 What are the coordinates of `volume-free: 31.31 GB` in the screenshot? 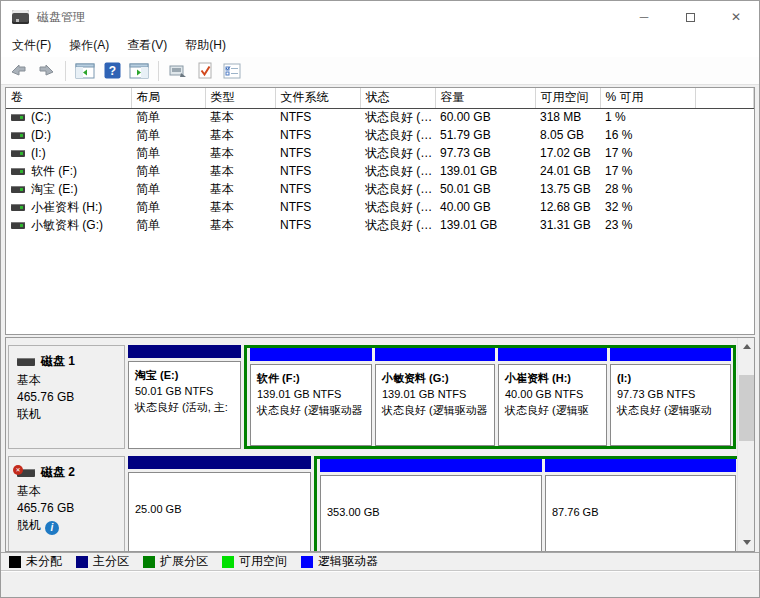 It's located at (568, 225).